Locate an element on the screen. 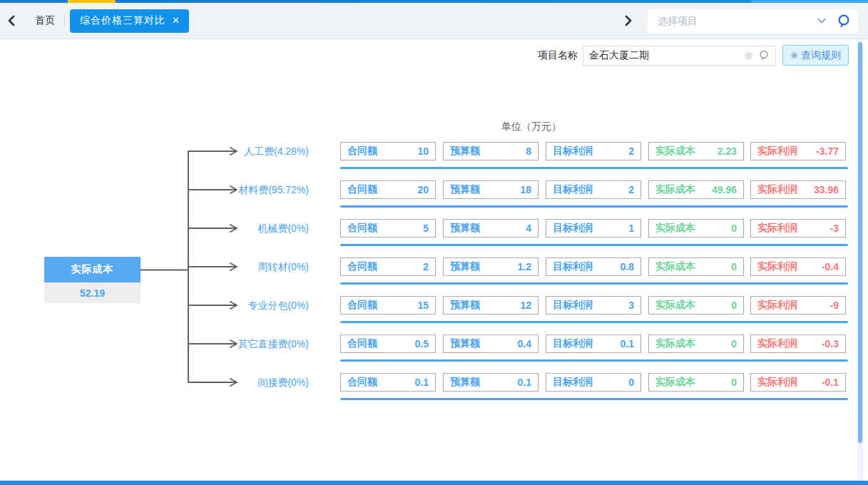  cost-category-label: 其它直接费(0%) is located at coordinates (261, 344).